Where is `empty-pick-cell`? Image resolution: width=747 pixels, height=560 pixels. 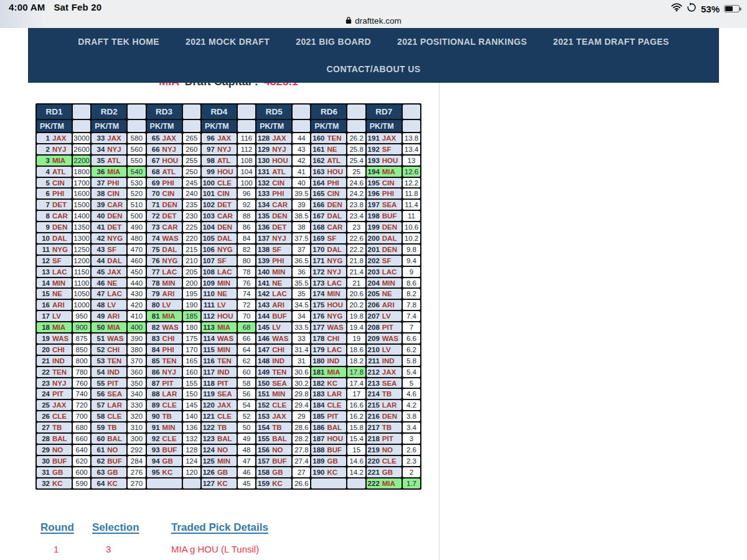
empty-pick-cell is located at coordinates (164, 483).